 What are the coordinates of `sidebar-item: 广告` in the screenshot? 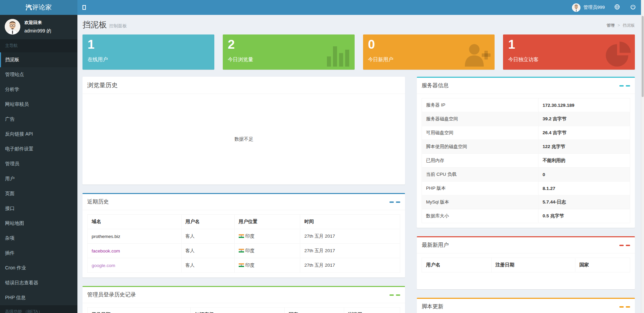 It's located at (39, 119).